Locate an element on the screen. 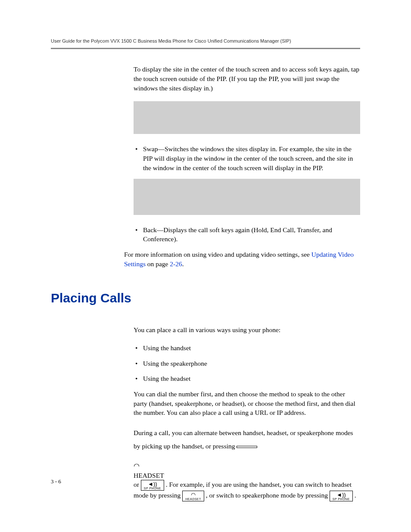 The width and height of the screenshot is (411, 532). headset-glyph-icon: ◠ is located at coordinates (247, 466).